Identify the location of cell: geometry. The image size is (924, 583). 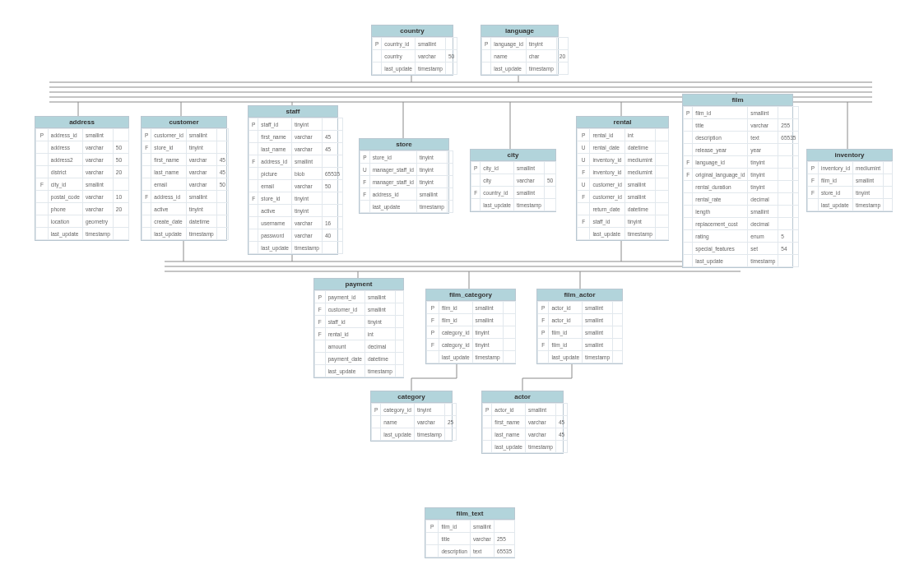
(97, 222).